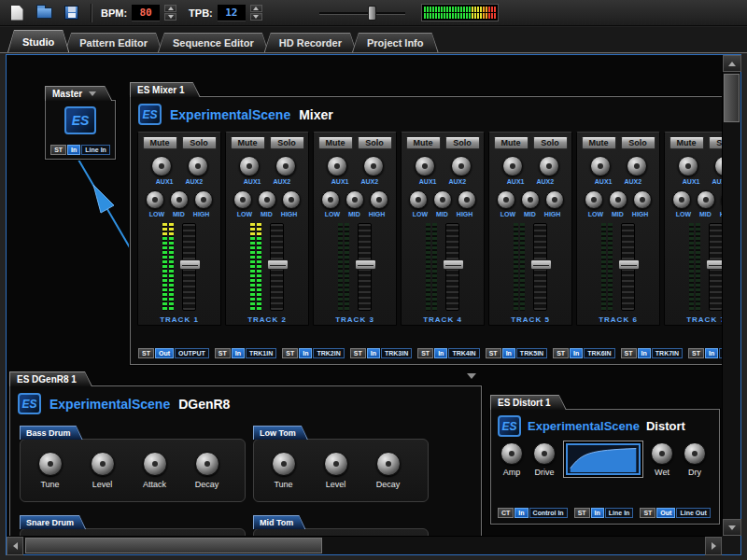 This screenshot has width=747, height=560. What do you see at coordinates (170, 8) in the screenshot?
I see `bpm-spin-up-button` at bounding box center [170, 8].